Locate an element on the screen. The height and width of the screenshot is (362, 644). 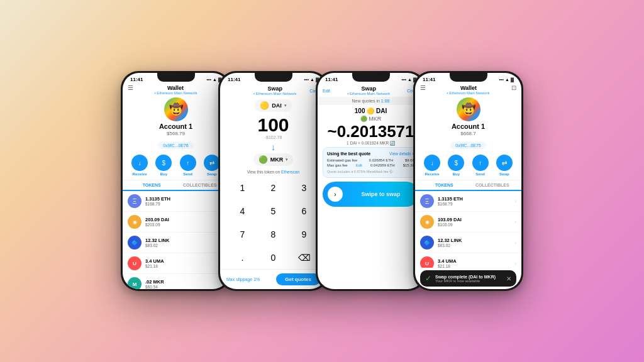
send-btn-1: ↑ Send is located at coordinates (188, 165).